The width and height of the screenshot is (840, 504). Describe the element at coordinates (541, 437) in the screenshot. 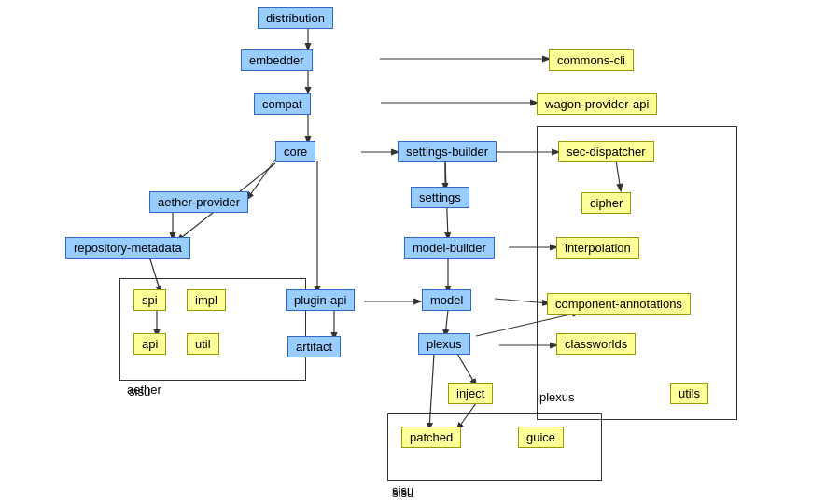

I see `node-guice: guice` at that location.